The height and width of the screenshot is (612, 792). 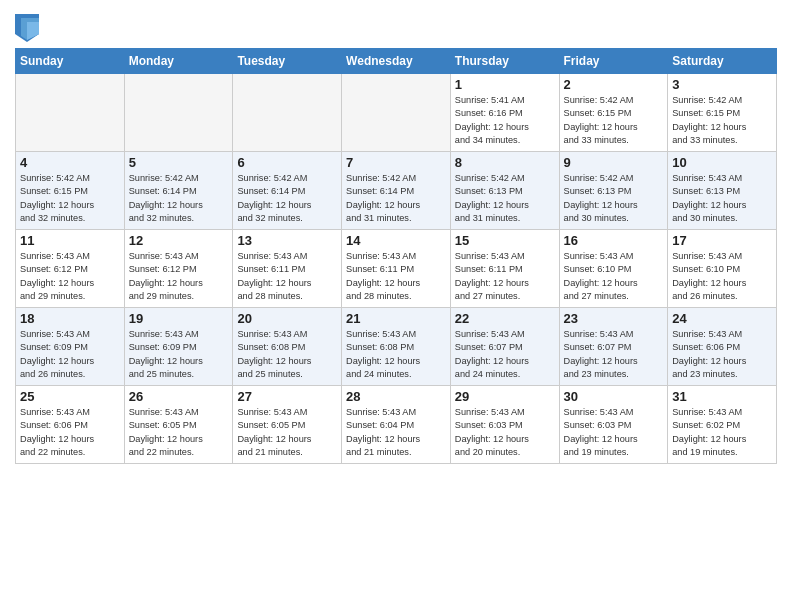 What do you see at coordinates (396, 269) in the screenshot?
I see `day-cell-14: 14Sunrise: 5:43 AM Sunset: 6:11 PM Dayli…` at bounding box center [396, 269].